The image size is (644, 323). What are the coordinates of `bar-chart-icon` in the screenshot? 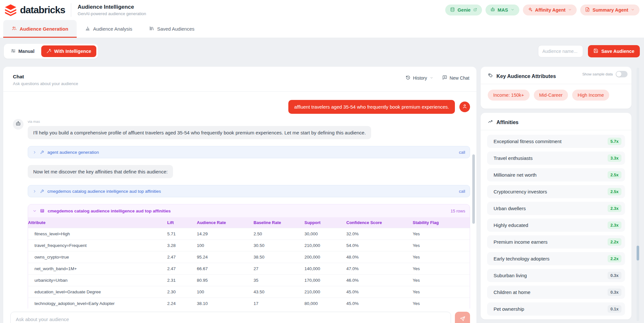 It's located at (88, 29).